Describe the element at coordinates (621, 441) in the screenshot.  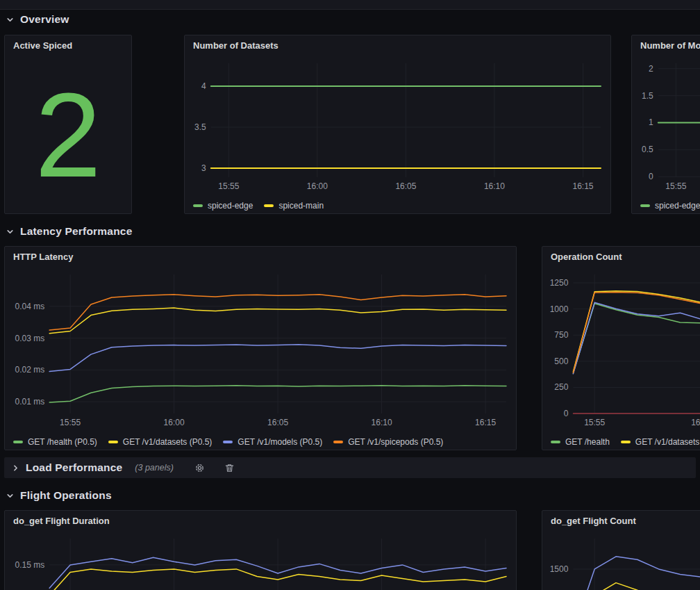
I see `legend: GET /healthGET /v1/datasets` at that location.